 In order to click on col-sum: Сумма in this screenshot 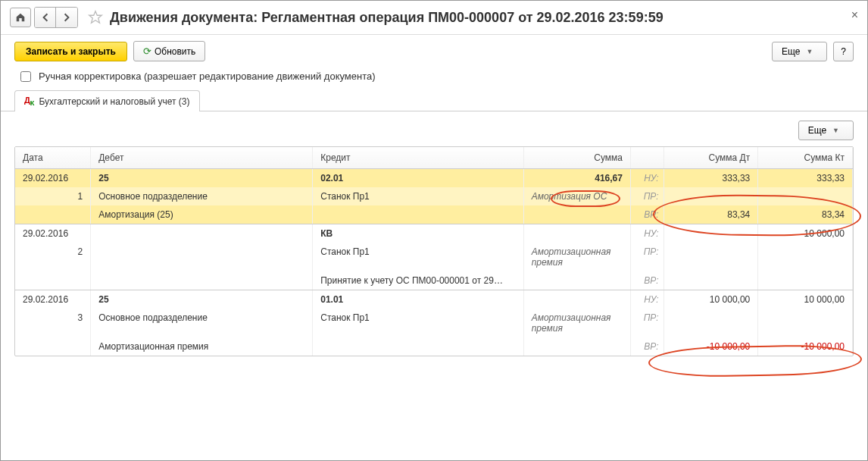, I will do `click(577, 158)`.